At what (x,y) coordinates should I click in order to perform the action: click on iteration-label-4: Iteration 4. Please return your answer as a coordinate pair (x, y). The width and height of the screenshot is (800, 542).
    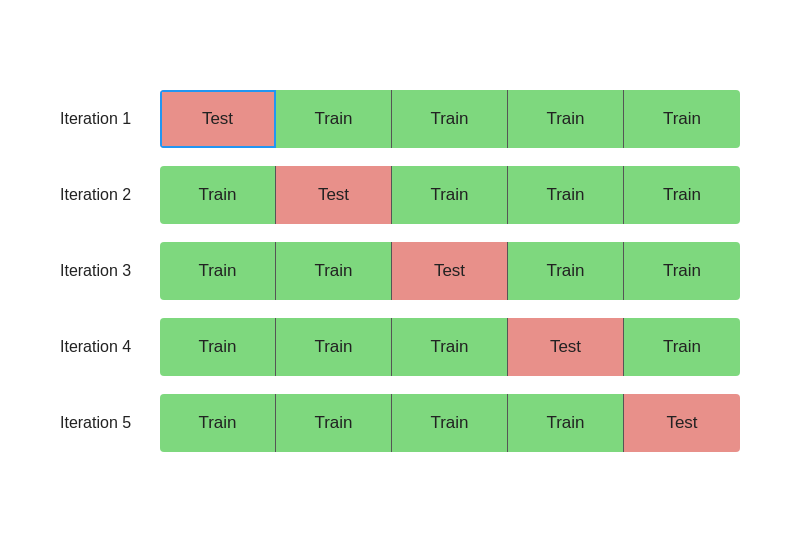
    Looking at the image, I should click on (110, 347).